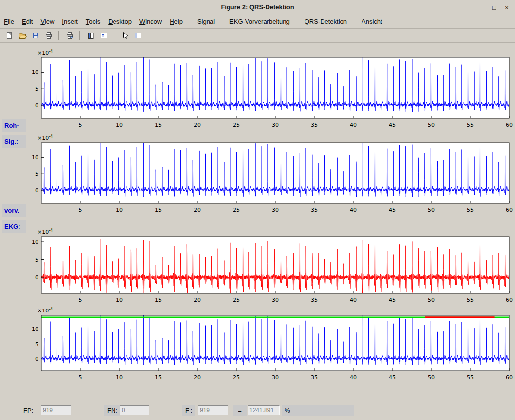  Describe the element at coordinates (125, 36) in the screenshot. I see `edit-plot-icon` at that location.